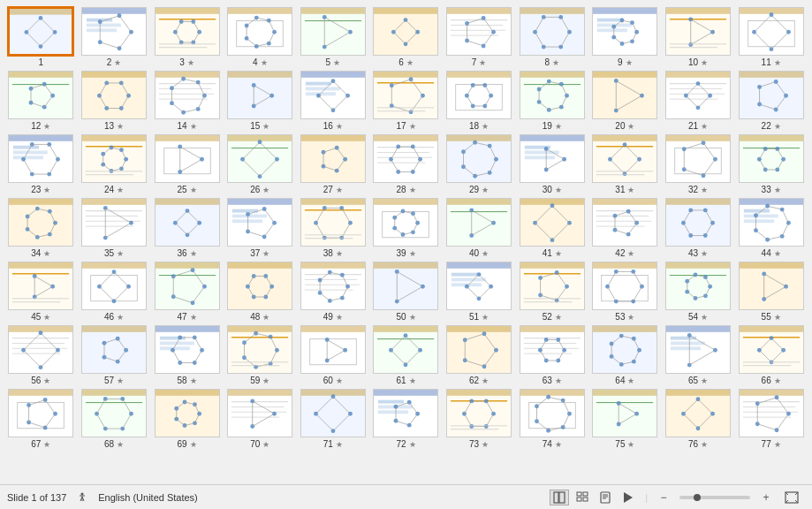  I want to click on zoom-slider, so click(715, 498).